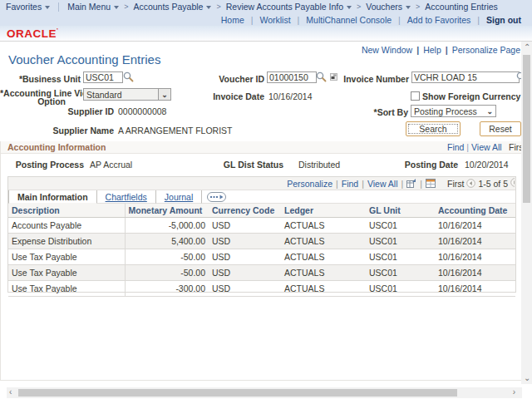  Describe the element at coordinates (262, 211) in the screenshot. I see `table-header-row: Description Monetary Amount Currency Cod…` at that location.